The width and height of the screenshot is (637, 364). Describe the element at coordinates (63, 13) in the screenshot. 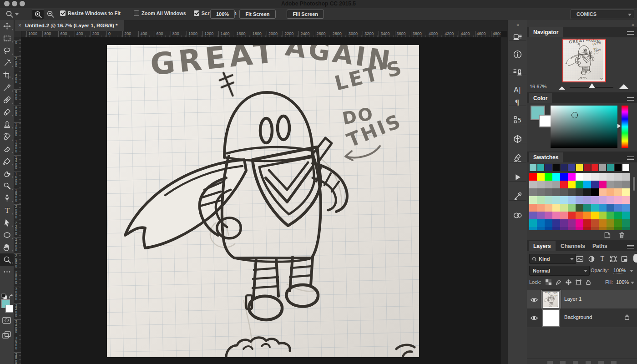

I see `checkbox-box` at that location.